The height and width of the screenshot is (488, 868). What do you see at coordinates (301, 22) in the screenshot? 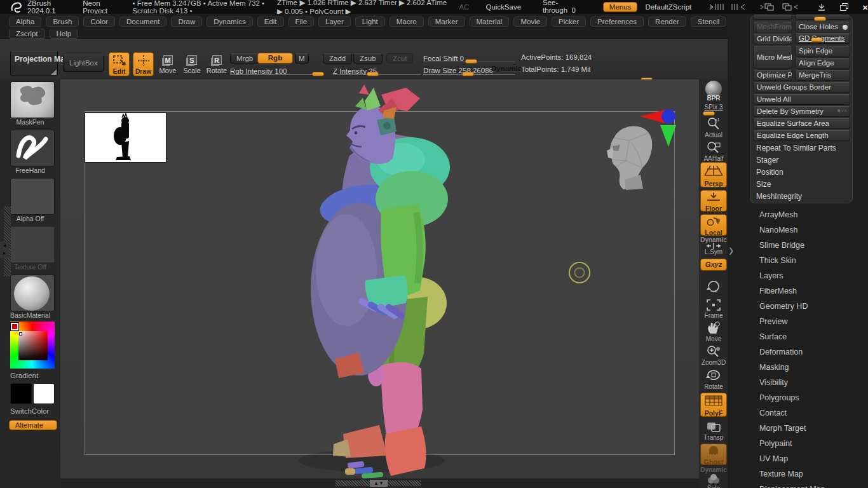
I see `menu-file: File` at bounding box center [301, 22].